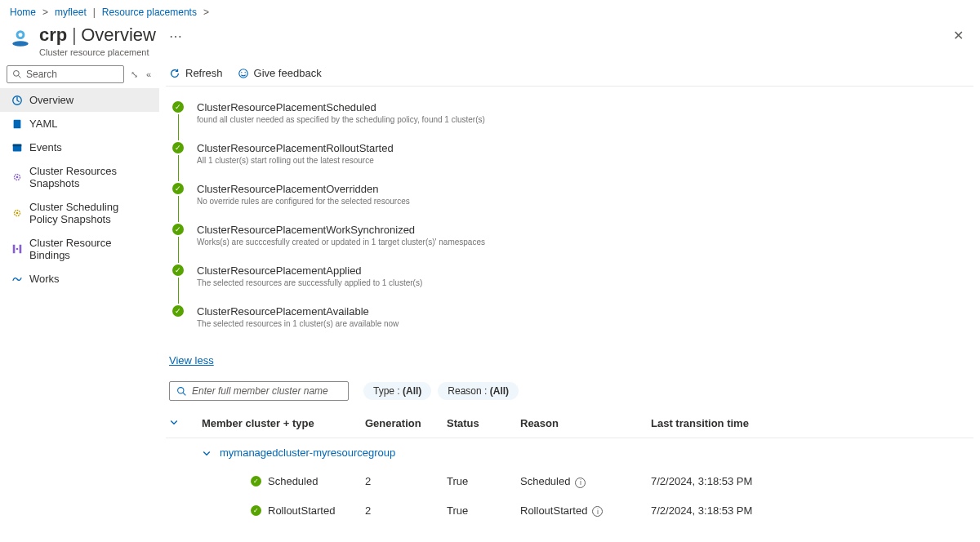 This screenshot has width=980, height=542. Describe the element at coordinates (304, 189) in the screenshot. I see `timeline-title: ClusterResourcePlacementOverridden` at that location.